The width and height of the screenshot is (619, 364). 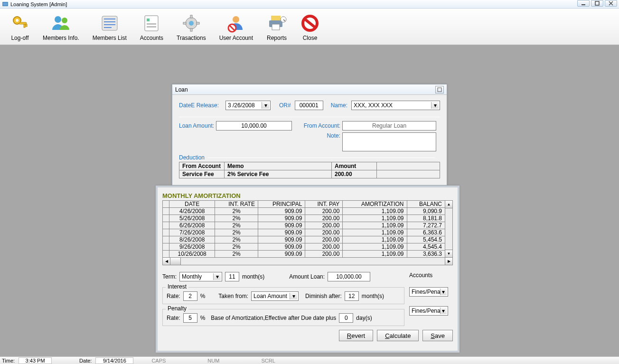 I want to click on name-label: Name:, so click(x=339, y=105).